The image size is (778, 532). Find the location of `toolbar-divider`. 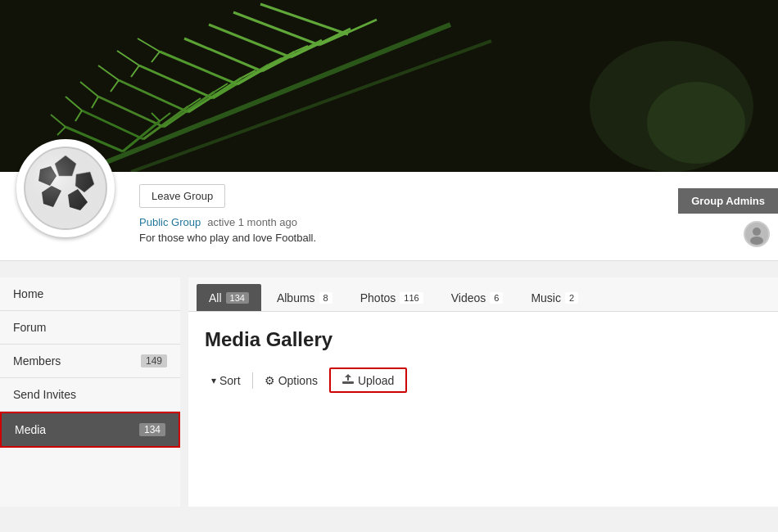

toolbar-divider is located at coordinates (252, 381).